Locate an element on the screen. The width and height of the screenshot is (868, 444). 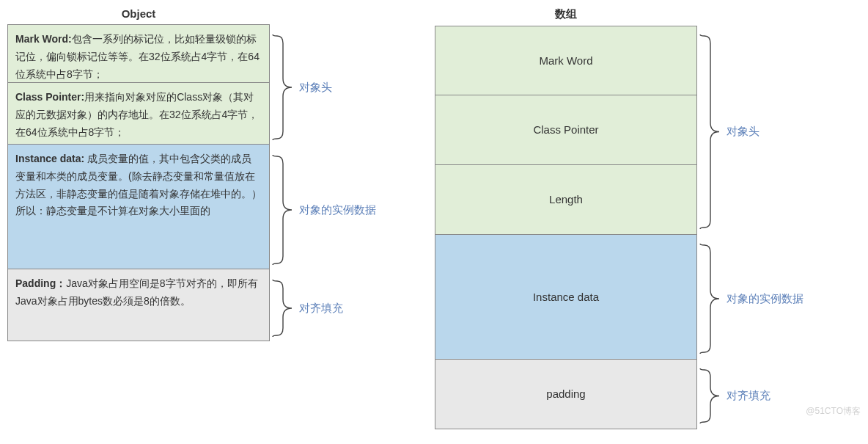
array-box-3: Instance data is located at coordinates (566, 297).